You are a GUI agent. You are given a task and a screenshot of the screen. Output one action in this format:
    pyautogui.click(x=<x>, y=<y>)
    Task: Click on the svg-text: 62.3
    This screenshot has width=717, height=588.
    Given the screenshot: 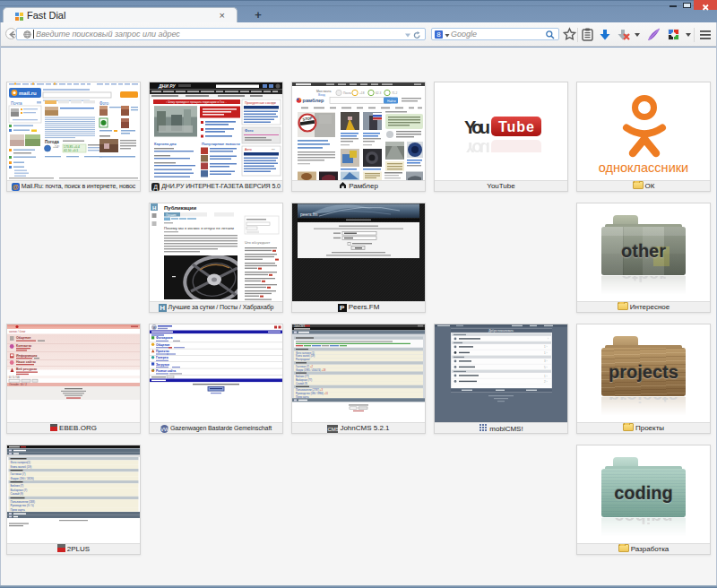 What is the action you would take?
    pyautogui.click(x=378, y=93)
    